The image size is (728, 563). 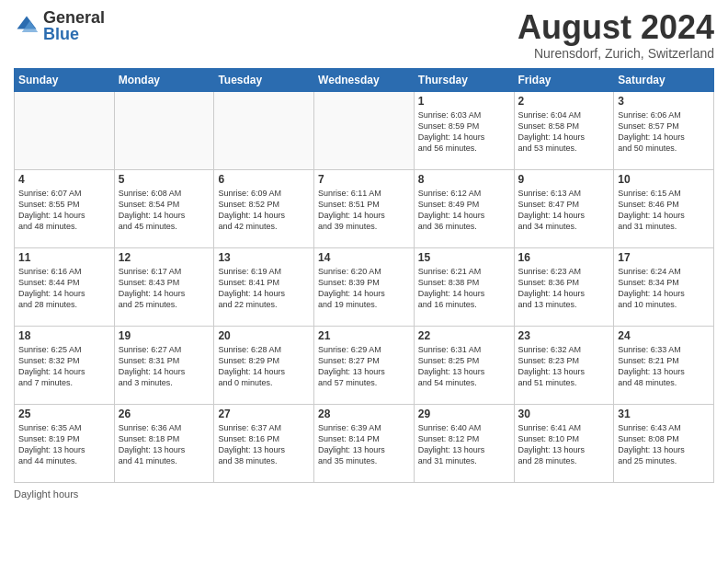 What do you see at coordinates (664, 289) in the screenshot?
I see `day-info: Sunrise: 6:24 AM Sunset: 8:34 PM Dayligh…` at bounding box center [664, 289].